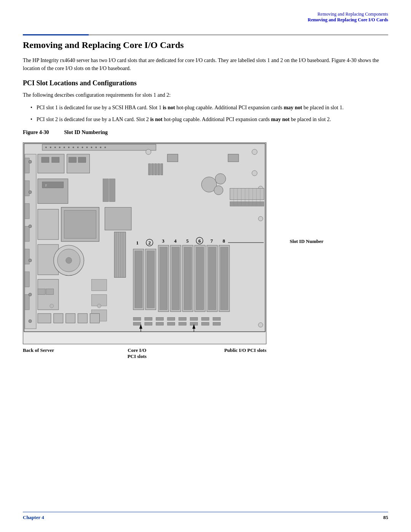 This screenshot has width=411, height=532. What do you see at coordinates (209, 107) in the screenshot?
I see `list-item: PCI slot 1 is dedicated for use by a SCS…` at bounding box center [209, 107].